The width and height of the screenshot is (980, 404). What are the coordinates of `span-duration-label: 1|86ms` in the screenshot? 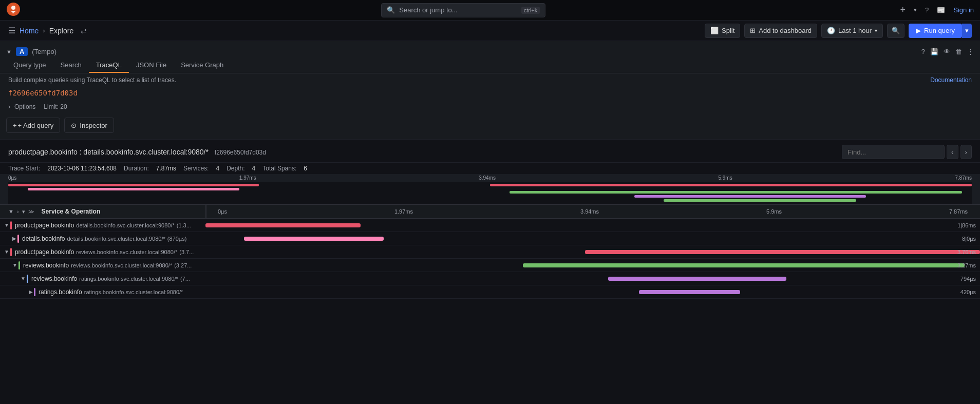 It's located at (967, 225).